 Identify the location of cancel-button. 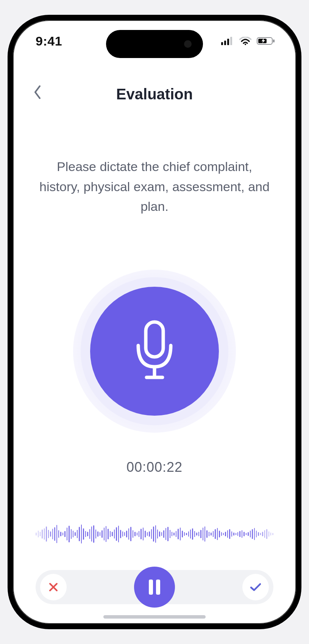
(53, 587).